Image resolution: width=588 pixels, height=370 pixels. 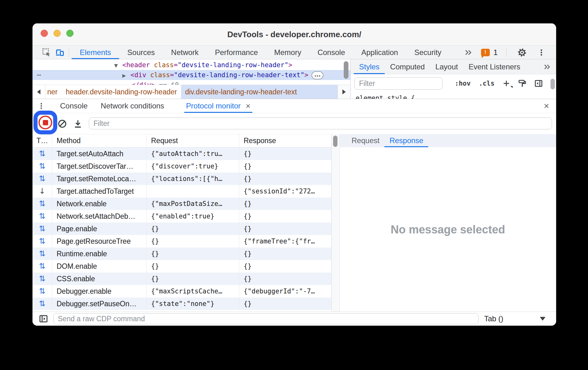 I want to click on breadcrumb-item-parent: header.devsite-landing-row-header, so click(x=121, y=92).